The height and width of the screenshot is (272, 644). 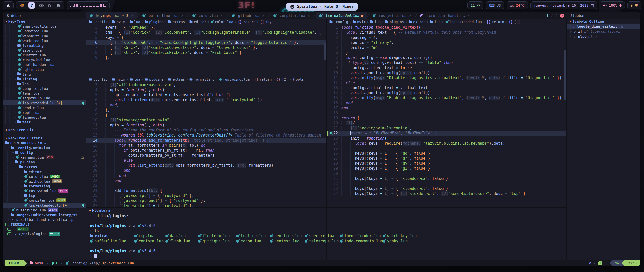 I want to click on tree-item-terminals: ›_TERMINALS, so click(x=44, y=224).